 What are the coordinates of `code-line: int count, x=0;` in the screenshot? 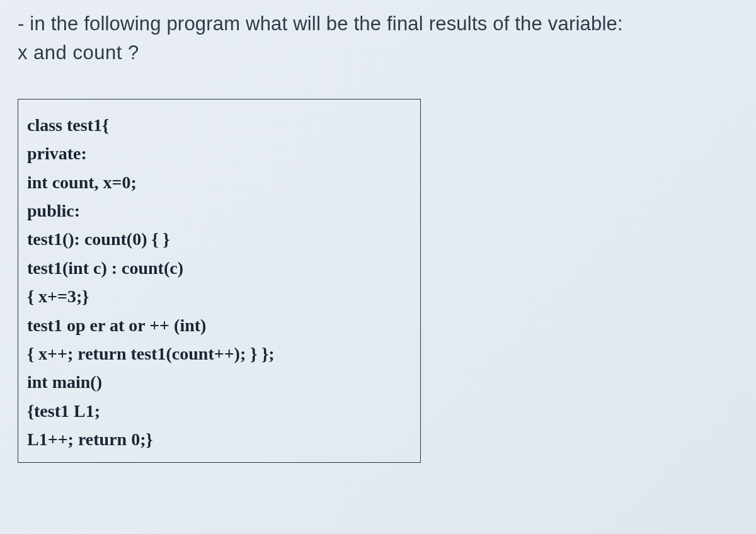 It's located at (219, 183).